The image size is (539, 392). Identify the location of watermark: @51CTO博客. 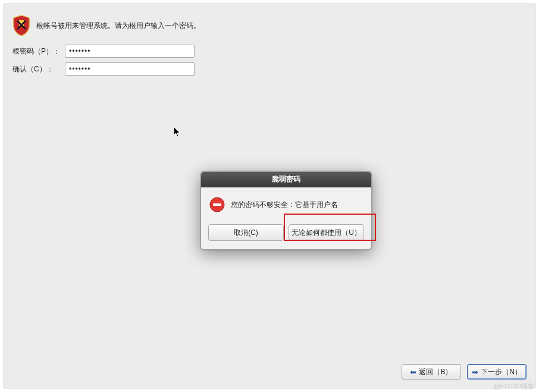
(514, 387).